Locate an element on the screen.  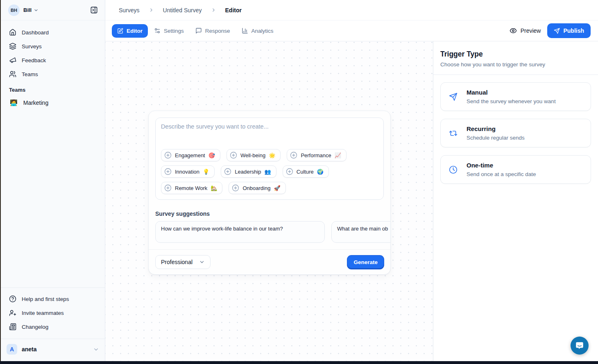
settings-sliders-icon is located at coordinates (157, 31).